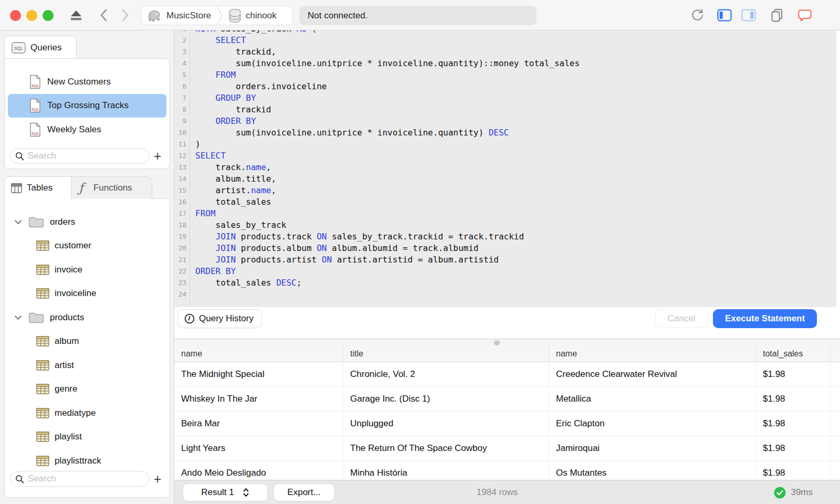 This screenshot has height=504, width=840. What do you see at coordinates (387, 191) in the screenshot?
I see `code-line: artist.name,` at bounding box center [387, 191].